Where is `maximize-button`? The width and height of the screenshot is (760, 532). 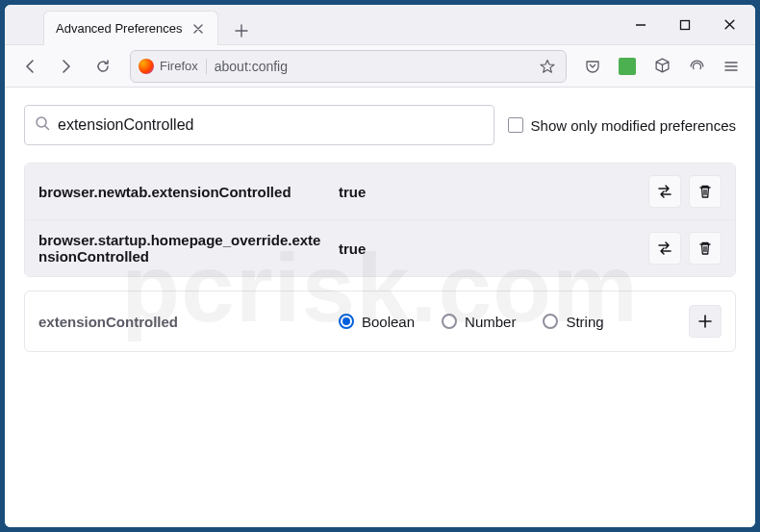
maximize-button is located at coordinates (685, 25).